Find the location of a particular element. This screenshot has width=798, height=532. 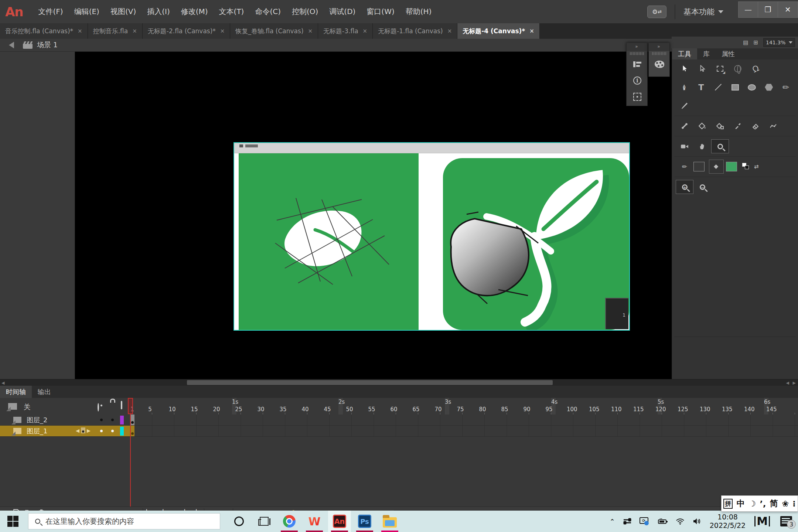

tray-display-sync-icon: ⟳ is located at coordinates (644, 521).